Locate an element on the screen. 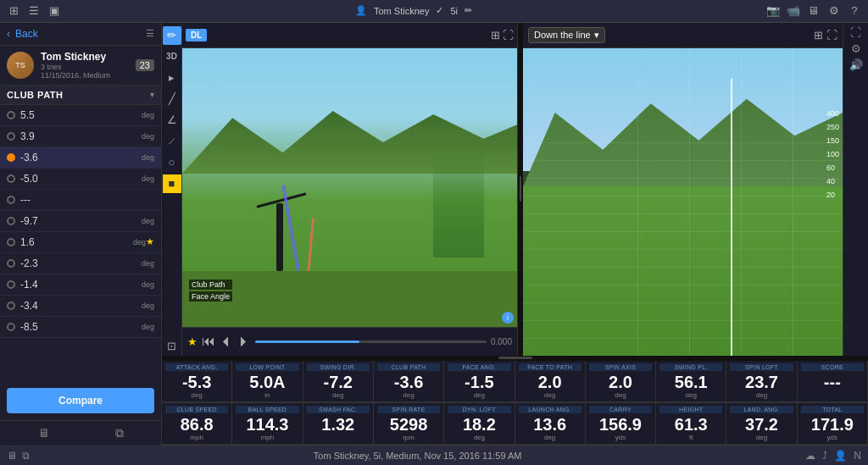 This screenshot has height=465, width=868. stat-label-r2-1: BALL SPEED is located at coordinates (267, 410).